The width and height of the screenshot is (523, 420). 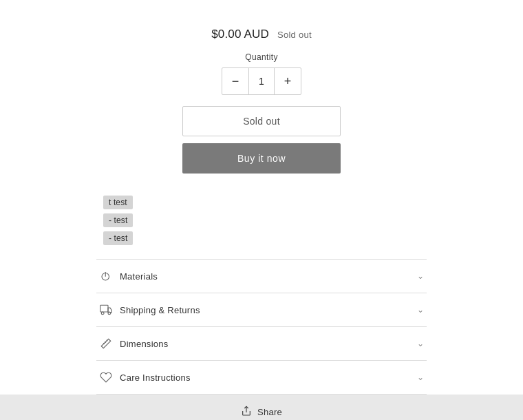 I want to click on accordion-item-dimensions: Dimensions ⌄, so click(x=262, y=344).